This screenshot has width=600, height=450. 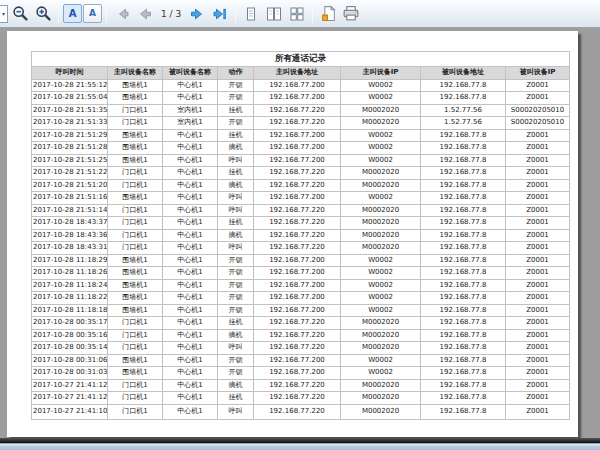 What do you see at coordinates (20, 14) in the screenshot?
I see `zoom-out-button` at bounding box center [20, 14].